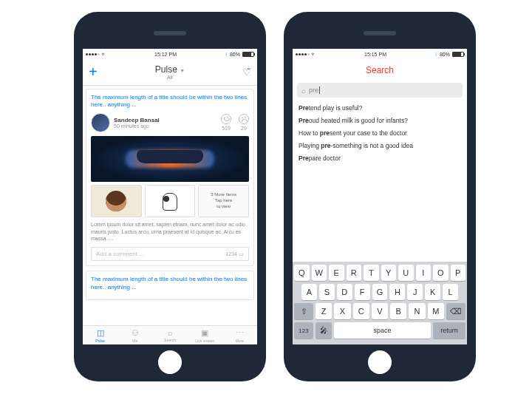 This screenshot has height=394, width=532. What do you see at coordinates (380, 121) in the screenshot?
I see `suggestion-item: Preoud heated milk is good for infants?` at bounding box center [380, 121].